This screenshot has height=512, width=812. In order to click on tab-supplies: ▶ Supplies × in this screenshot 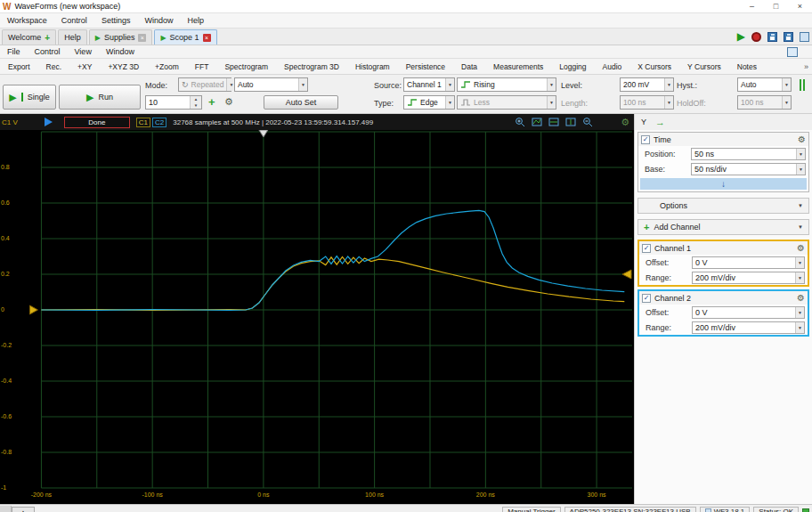, I will do `click(121, 37)`.